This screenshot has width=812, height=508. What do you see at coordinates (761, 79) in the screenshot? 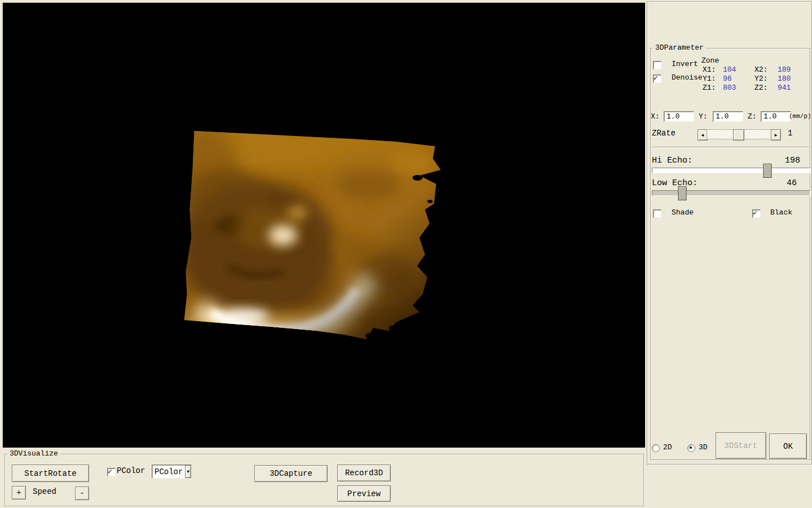
I see `zone-y2-label: Y2:` at bounding box center [761, 79].